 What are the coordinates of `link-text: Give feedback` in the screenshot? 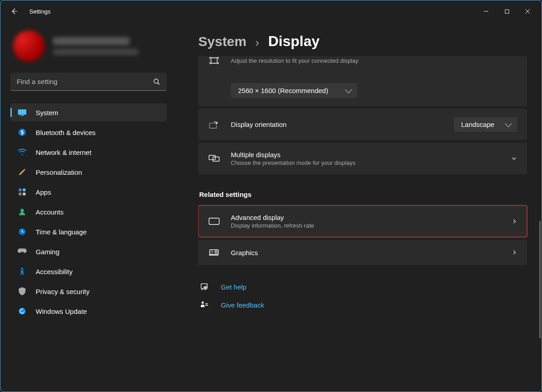 It's located at (243, 305).